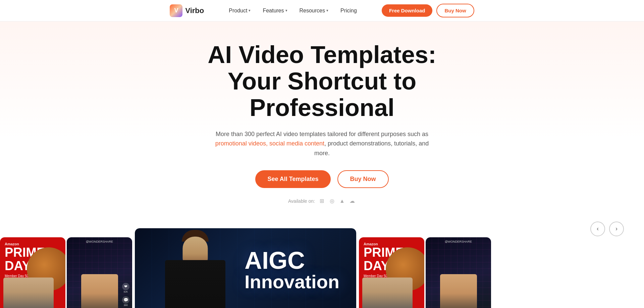 Image resolution: width=644 pixels, height=308 pixels. What do you see at coordinates (322, 179) in the screenshot?
I see `hero-buttons: See All Templates Buy Now` at bounding box center [322, 179].